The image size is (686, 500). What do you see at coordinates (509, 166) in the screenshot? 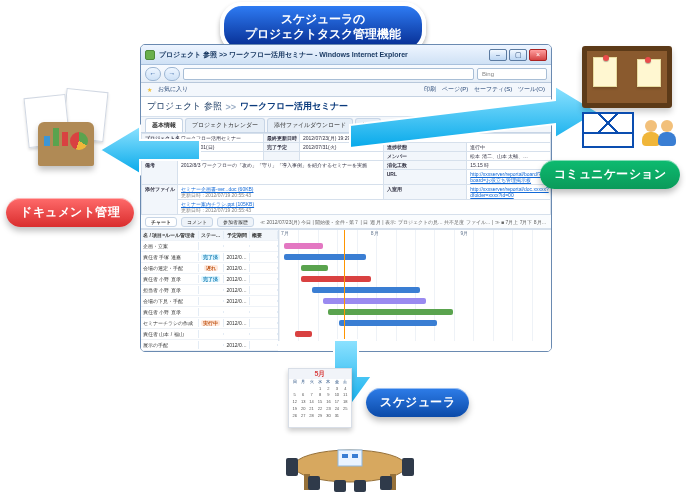
I see `value: 15.15 時` at bounding box center [509, 166].